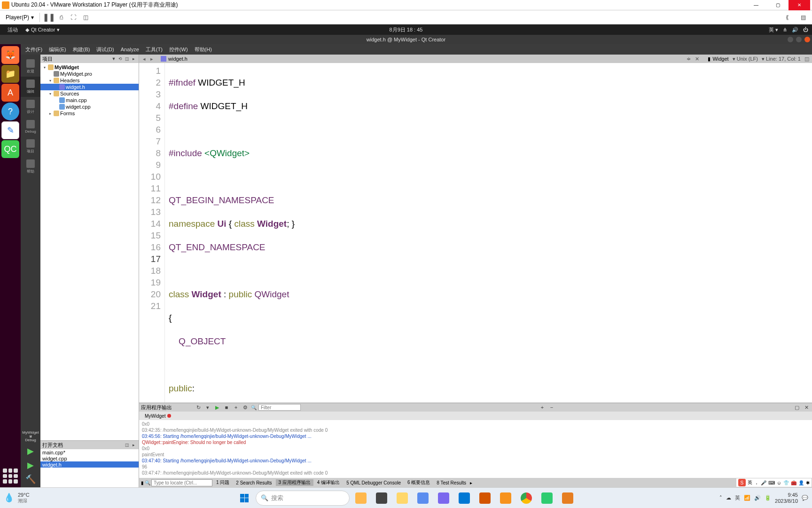 The image size is (812, 508). Describe the element at coordinates (464, 498) in the screenshot. I see `taskbar-store` at that location.